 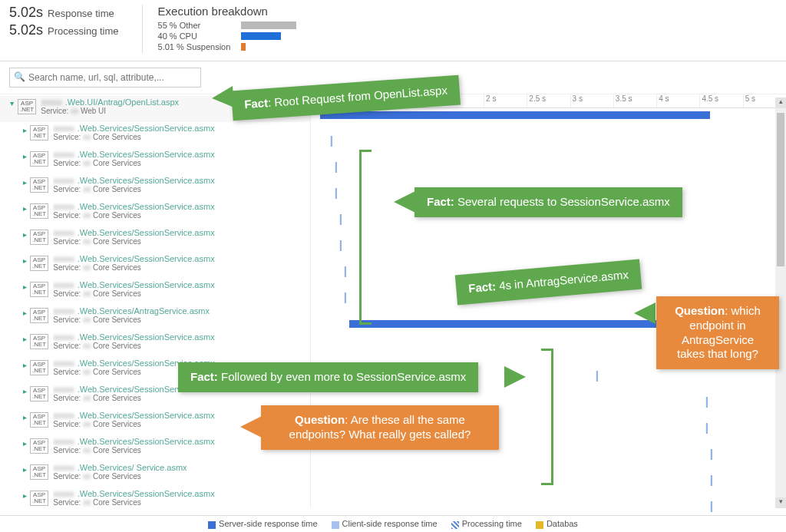 I want to click on legend-server: Server-side response time, so click(x=263, y=524).